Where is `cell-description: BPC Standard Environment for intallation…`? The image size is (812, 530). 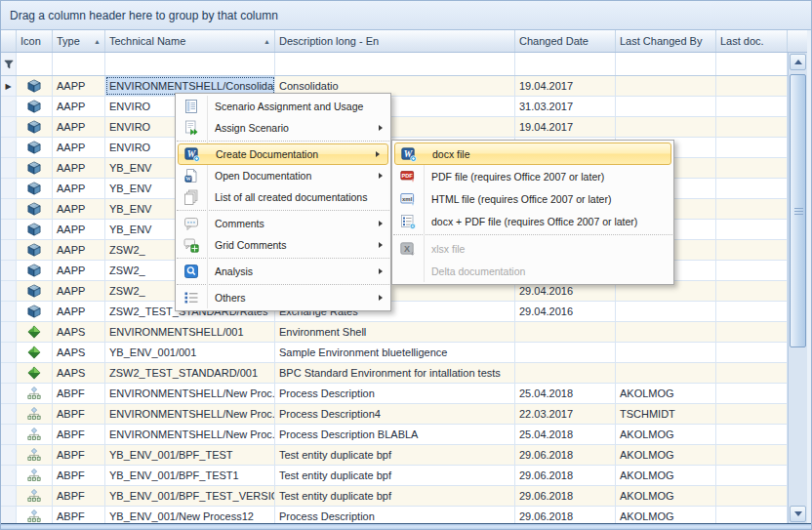 cell-description: BPC Standard Environment for intallation… is located at coordinates (395, 373).